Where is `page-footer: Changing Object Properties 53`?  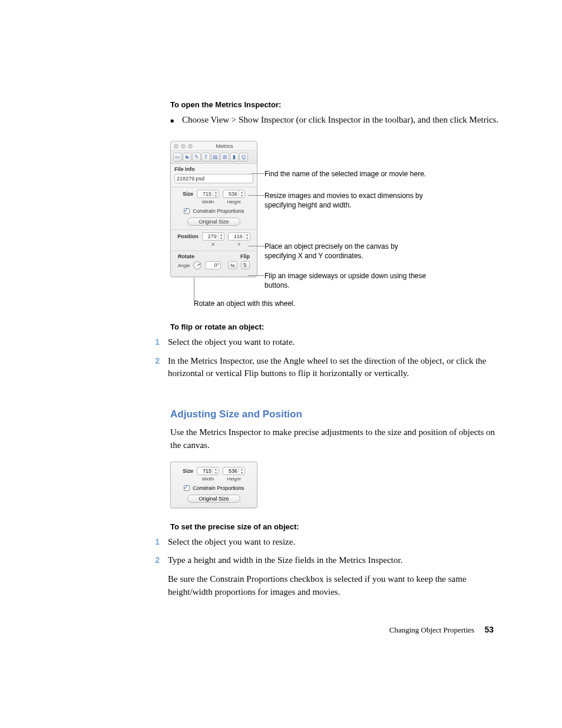 page-footer: Changing Object Properties 53 is located at coordinates (442, 630).